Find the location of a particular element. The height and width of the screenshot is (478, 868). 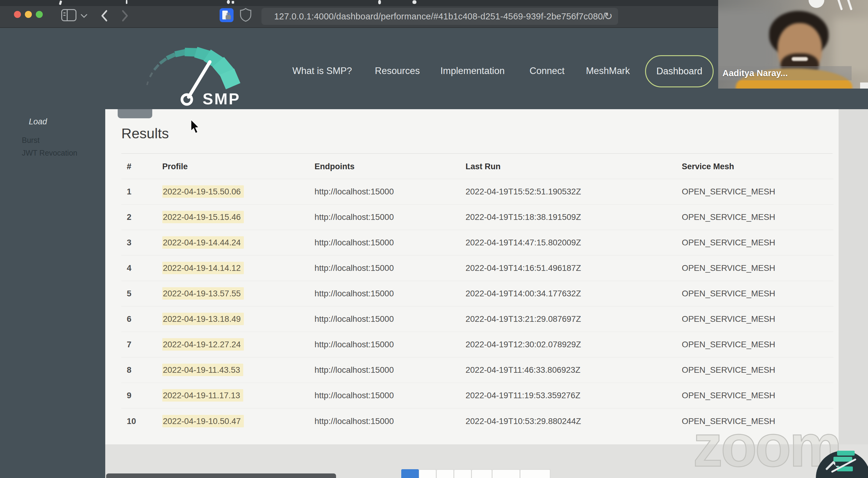

mouse-cursor is located at coordinates (196, 127).